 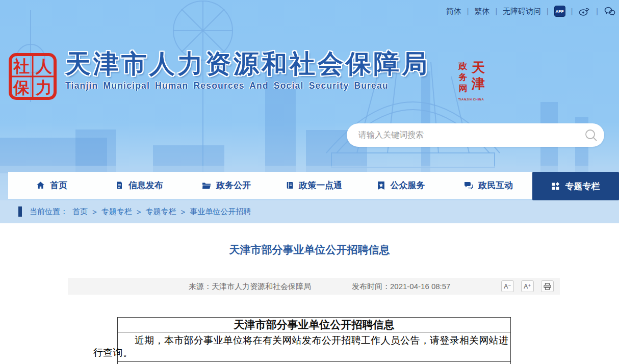 I want to click on svg-text: 保, so click(x=21, y=88).